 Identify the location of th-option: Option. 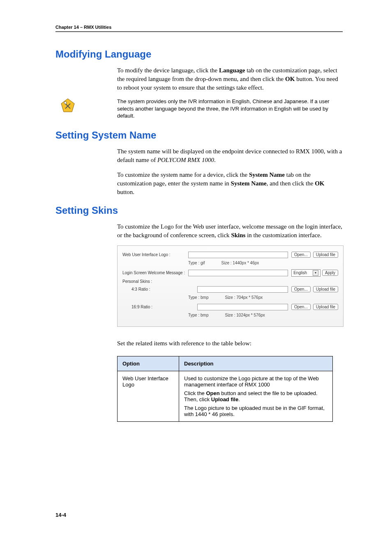
(148, 363).